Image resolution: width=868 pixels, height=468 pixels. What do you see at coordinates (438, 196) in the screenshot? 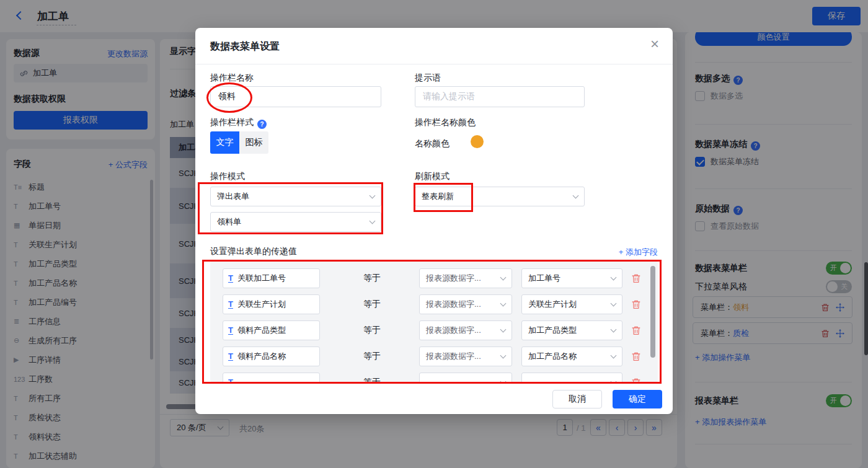
I see `refresh-mode-value: 整表刷新` at bounding box center [438, 196].